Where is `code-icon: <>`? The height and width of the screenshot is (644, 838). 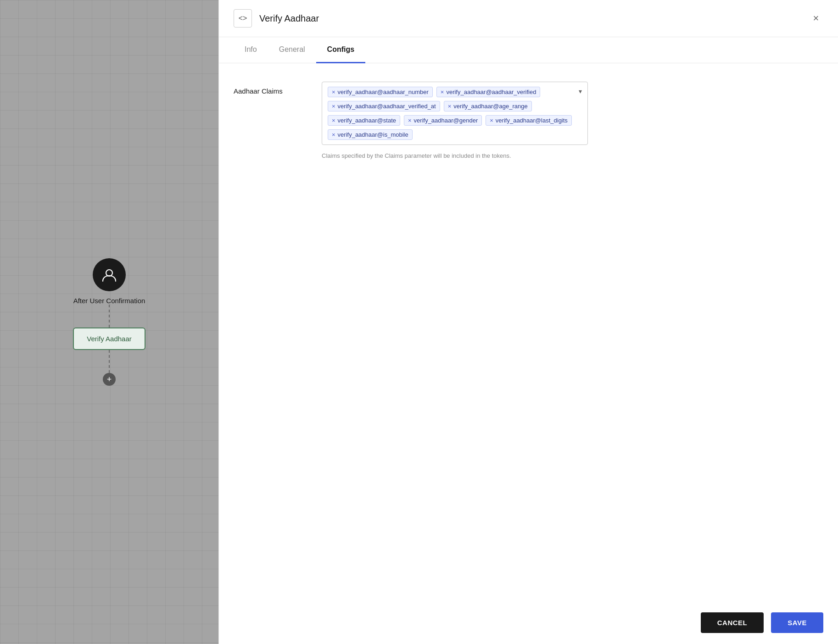 code-icon: <> is located at coordinates (243, 18).